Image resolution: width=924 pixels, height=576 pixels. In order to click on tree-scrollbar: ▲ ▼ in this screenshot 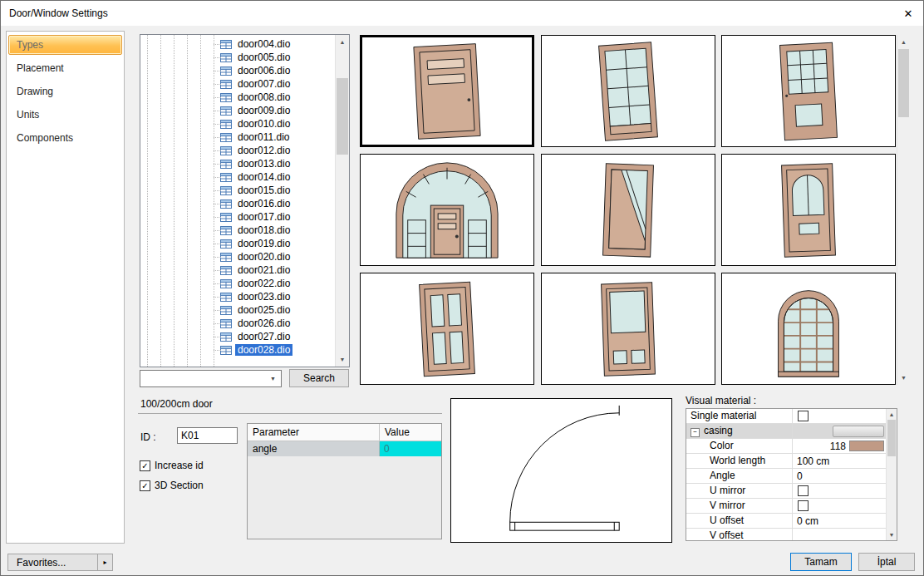, I will do `click(342, 201)`.